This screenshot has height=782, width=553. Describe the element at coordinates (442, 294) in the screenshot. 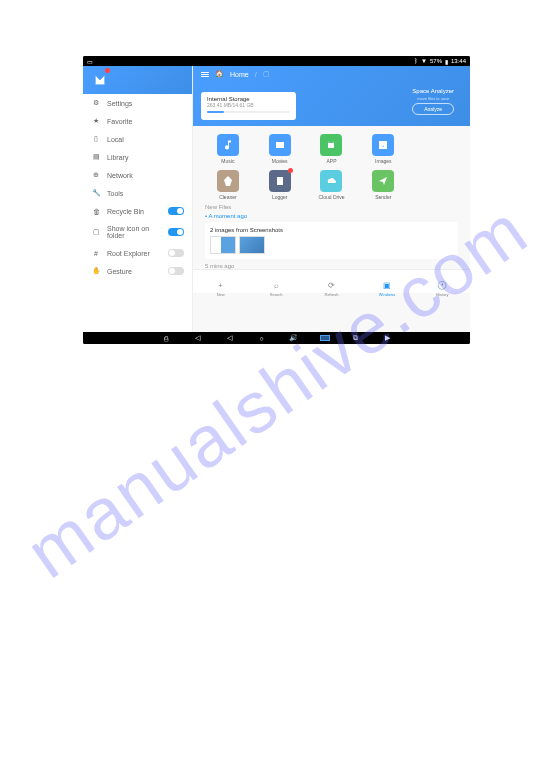

I see `bottom-nav-label: History` at that location.